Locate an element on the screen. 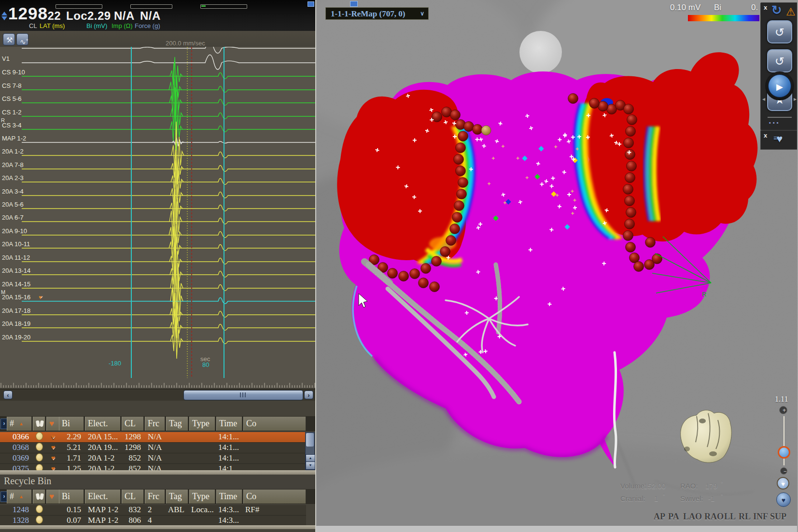 Image resolution: width=798 pixels, height=532 pixels. cell-co is located at coordinates (275, 467).